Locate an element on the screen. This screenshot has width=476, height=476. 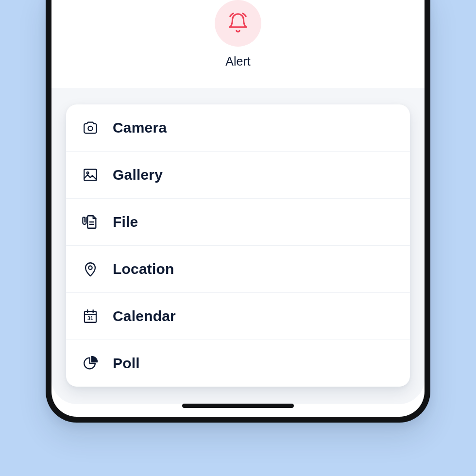
menu-item-calendar: 31 Calendar is located at coordinates (238, 317).